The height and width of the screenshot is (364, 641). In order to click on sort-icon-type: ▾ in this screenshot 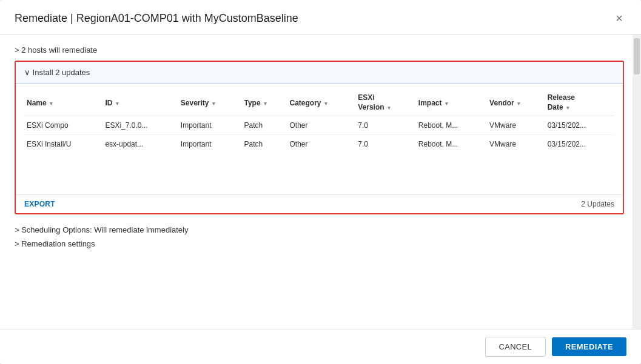, I will do `click(266, 104)`.